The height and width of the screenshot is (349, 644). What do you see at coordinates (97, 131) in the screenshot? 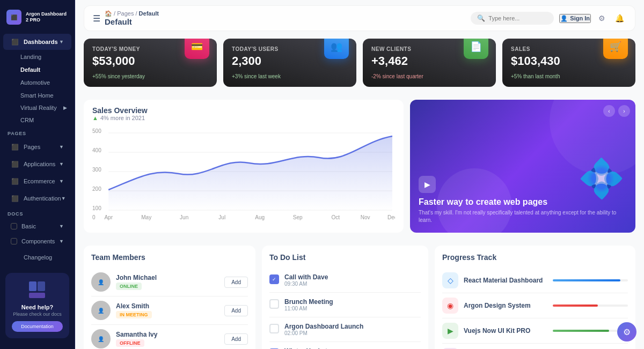
I see `svg-text: 500` at bounding box center [97, 131].